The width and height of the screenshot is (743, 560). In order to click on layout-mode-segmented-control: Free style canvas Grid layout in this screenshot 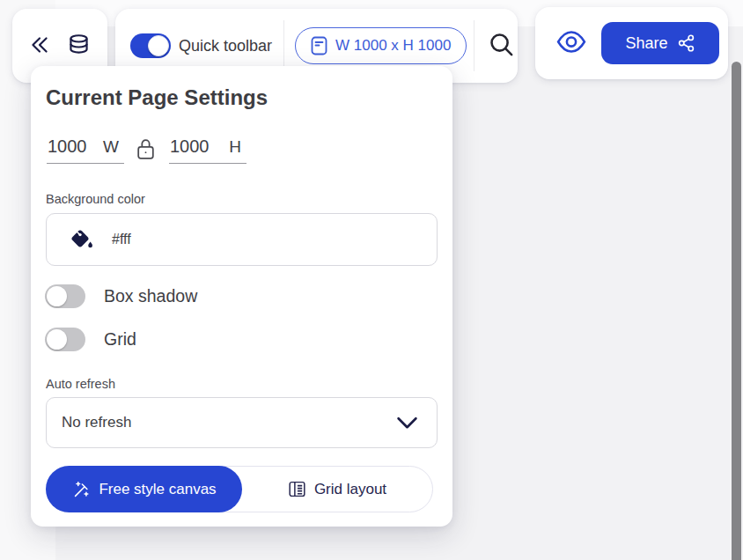, I will do `click(239, 490)`.